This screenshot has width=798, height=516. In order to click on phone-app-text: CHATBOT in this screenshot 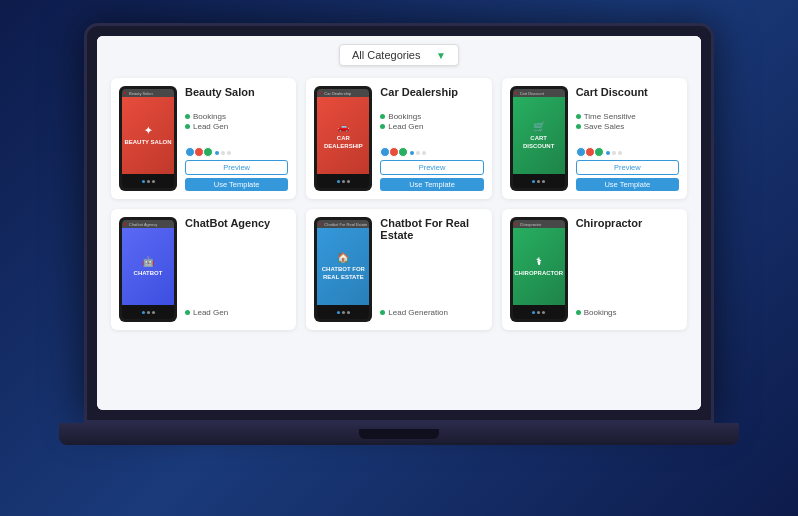, I will do `click(148, 274)`.